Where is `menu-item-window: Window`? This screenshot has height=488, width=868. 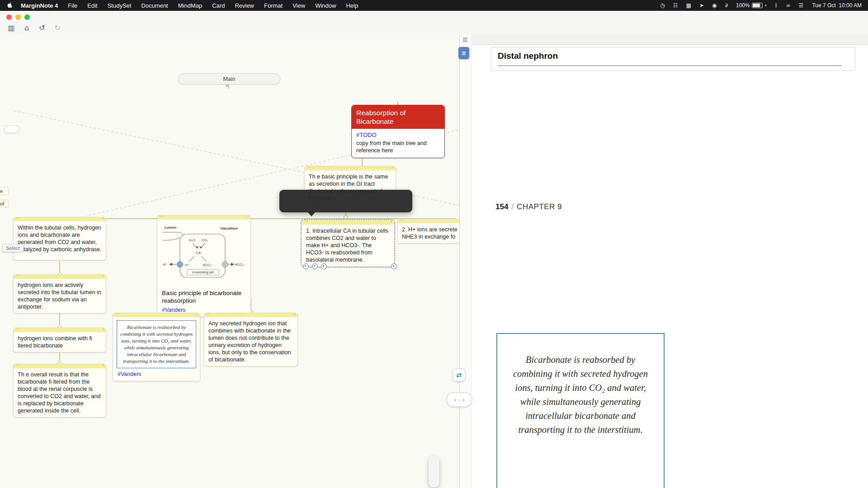
menu-item-window: Window is located at coordinates (326, 5).